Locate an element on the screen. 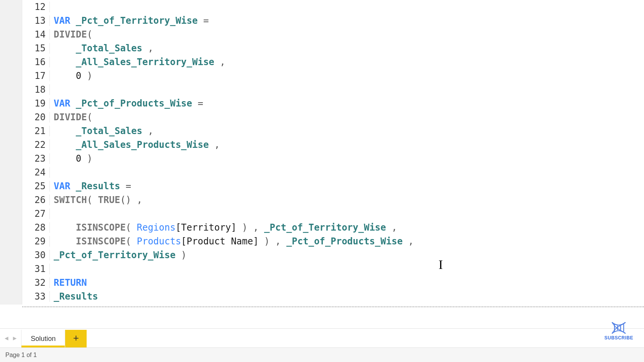  code-line: 14DIVIDE( is located at coordinates (333, 34).